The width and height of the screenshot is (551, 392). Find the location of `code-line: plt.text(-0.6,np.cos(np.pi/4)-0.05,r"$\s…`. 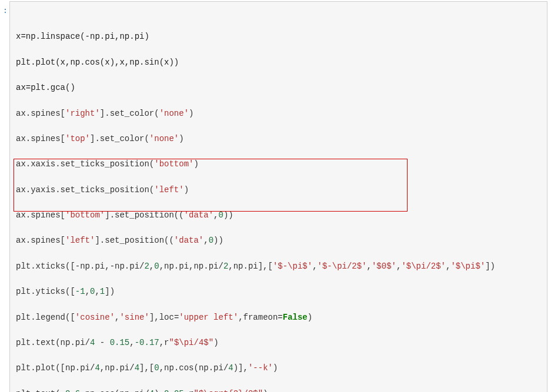

code-line: plt.text(-0.6,np.cos(np.pi/4)-0.05,r"$\s… is located at coordinates (279, 390).